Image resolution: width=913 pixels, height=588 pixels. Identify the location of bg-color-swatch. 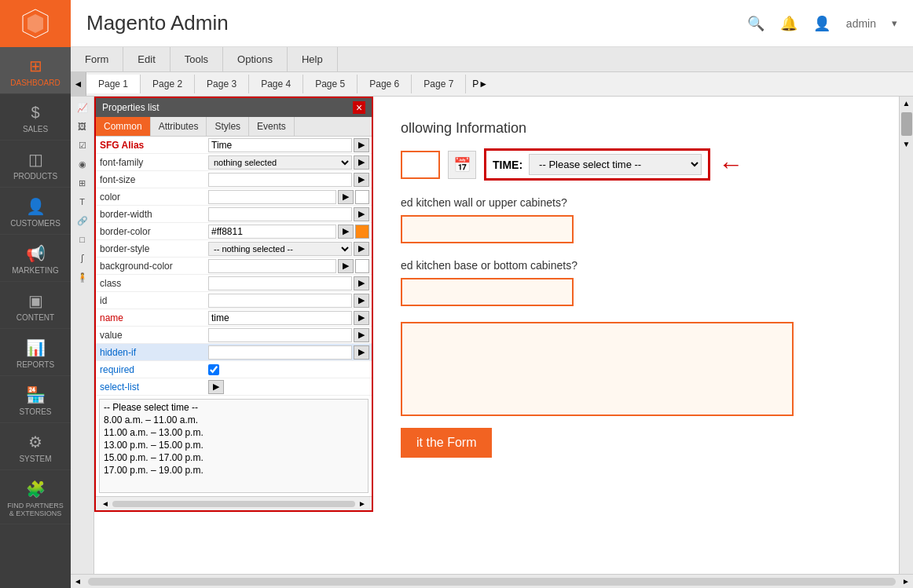
(362, 266).